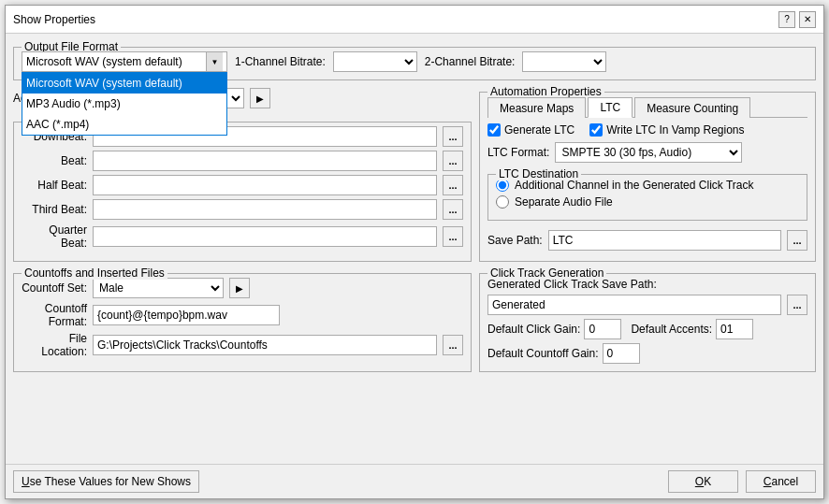  I want to click on cancel-label: ancel, so click(784, 482).